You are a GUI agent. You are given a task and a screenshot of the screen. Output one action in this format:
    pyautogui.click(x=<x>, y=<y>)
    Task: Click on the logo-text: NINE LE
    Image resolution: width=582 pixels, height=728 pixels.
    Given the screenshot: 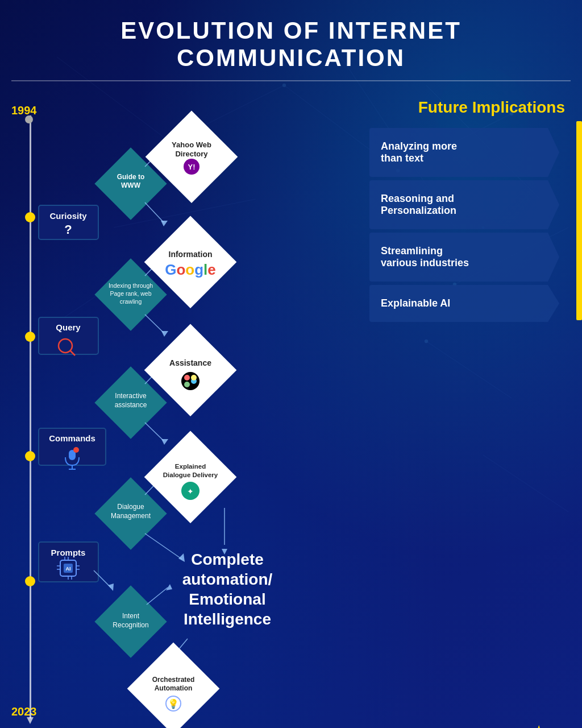 What is the action you would take?
    pyautogui.click(x=504, y=727)
    